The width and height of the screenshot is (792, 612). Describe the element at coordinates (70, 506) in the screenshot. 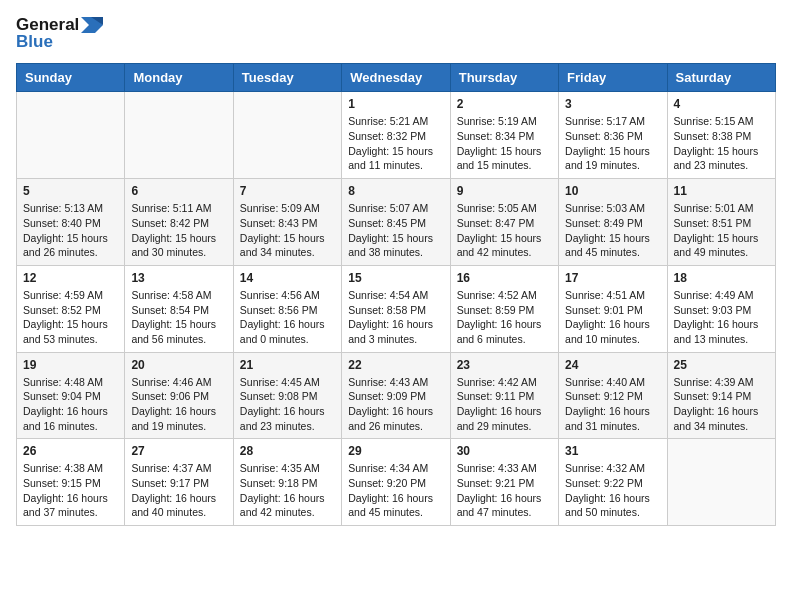

I see `daylight-text: Daylight: 16 hours and 37 minutes.` at that location.